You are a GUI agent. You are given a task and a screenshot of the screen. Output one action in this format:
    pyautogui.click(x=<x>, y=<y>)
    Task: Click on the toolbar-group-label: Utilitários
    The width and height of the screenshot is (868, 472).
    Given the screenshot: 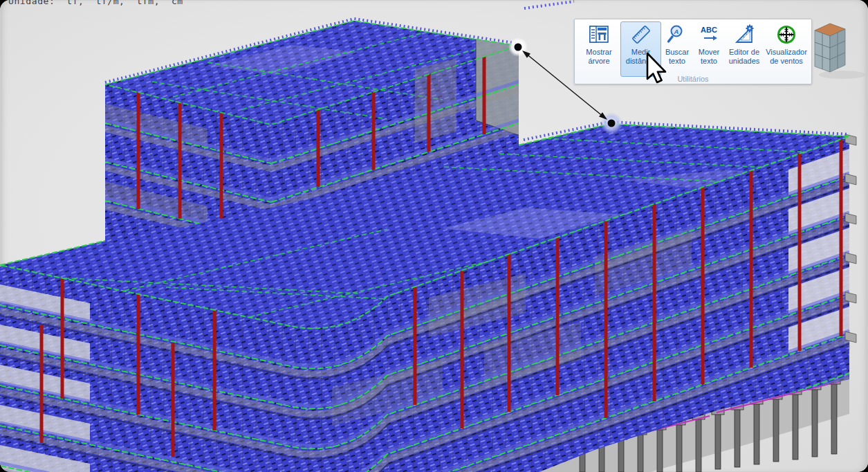 What is the action you would take?
    pyautogui.click(x=693, y=79)
    